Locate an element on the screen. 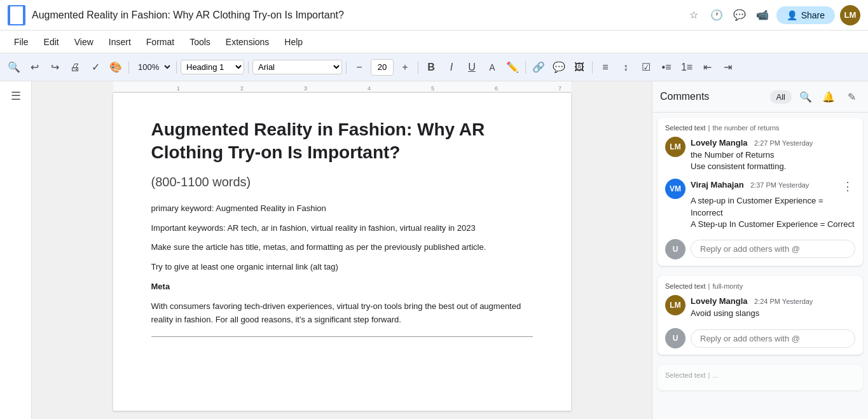 This screenshot has height=419, width=868. comment-text-1-2: A step-up in Customer Experience = Incor… is located at coordinates (773, 212).